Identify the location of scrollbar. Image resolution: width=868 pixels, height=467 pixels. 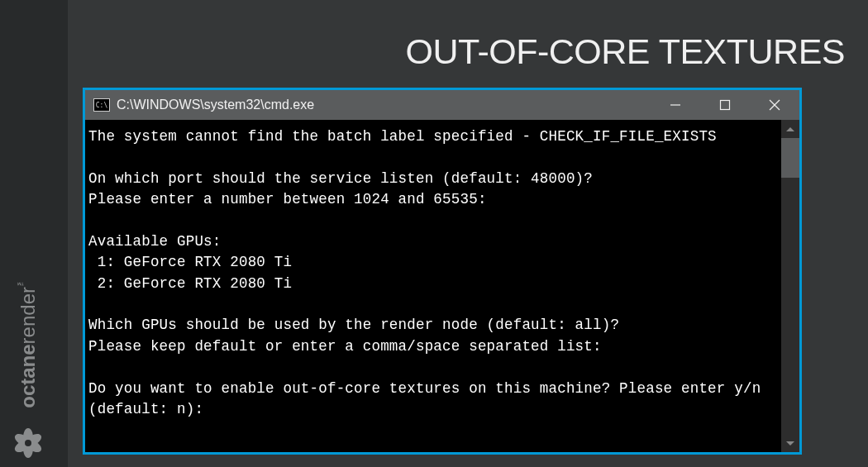
(790, 286).